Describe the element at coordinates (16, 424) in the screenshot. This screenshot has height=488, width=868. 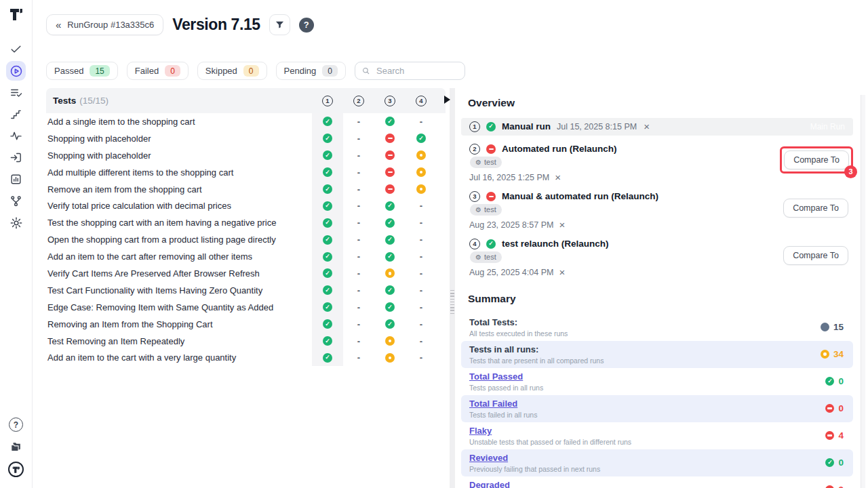
I see `help-circle-icon` at that location.